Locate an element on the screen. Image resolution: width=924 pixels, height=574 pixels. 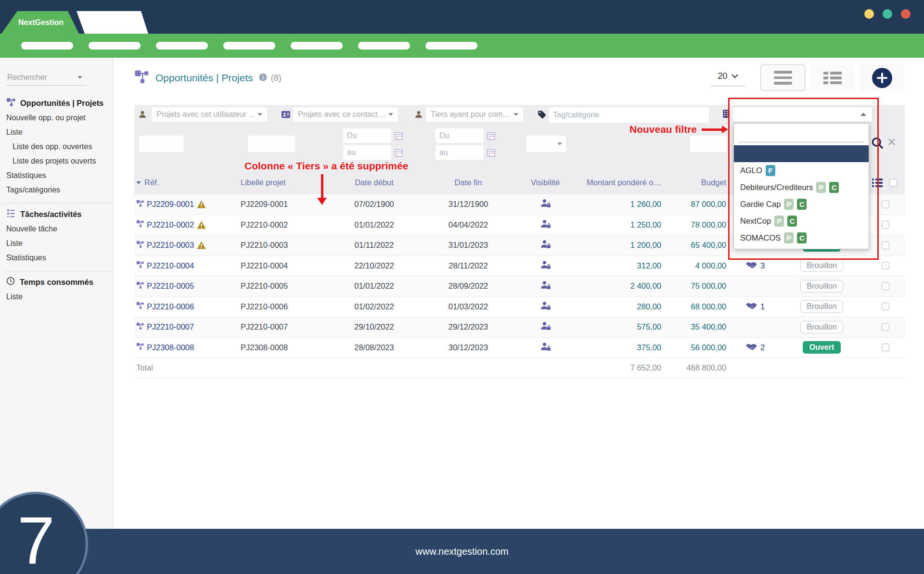
column-header-montant: Montant pondéré o… is located at coordinates (620, 183).